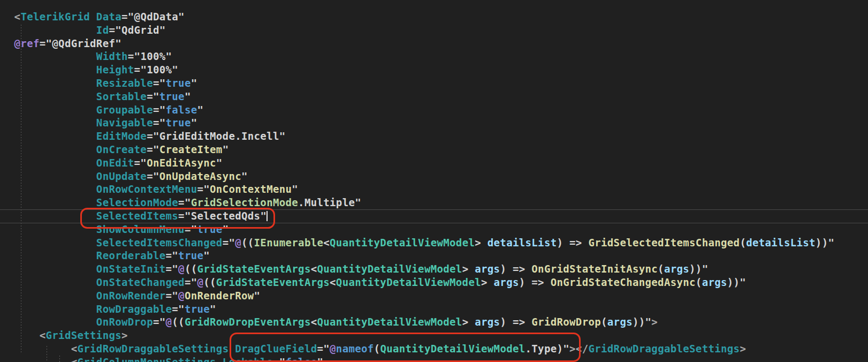  What do you see at coordinates (153, 56) in the screenshot?
I see `code-token: "100%"` at bounding box center [153, 56].